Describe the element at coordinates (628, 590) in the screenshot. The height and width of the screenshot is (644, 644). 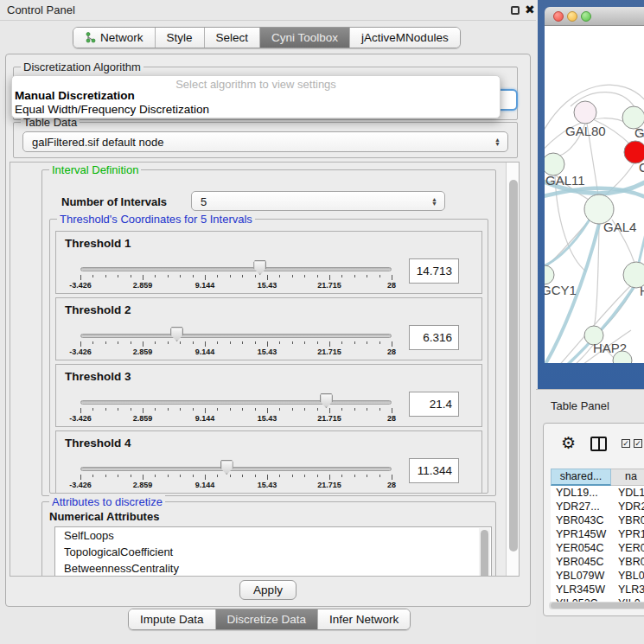
I see `cell-name: YLR3` at that location.